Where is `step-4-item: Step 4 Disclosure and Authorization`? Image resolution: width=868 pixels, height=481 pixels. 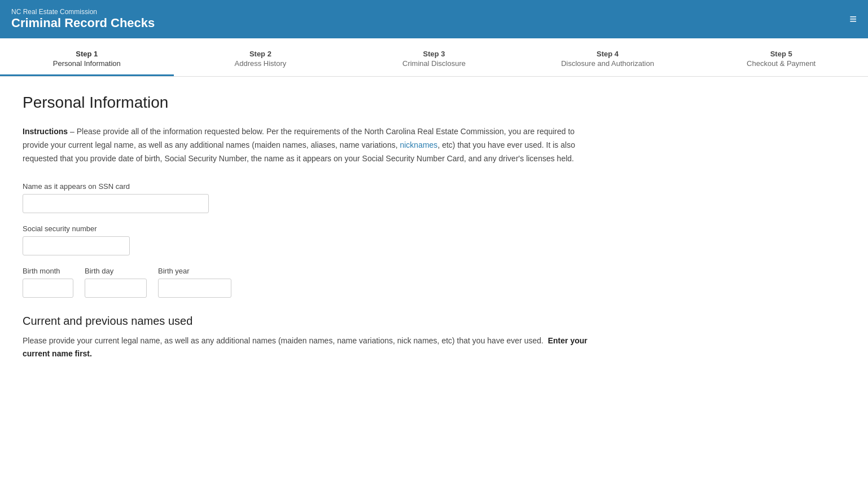
step-4-item: Step 4 Disclosure and Authorization is located at coordinates (608, 58).